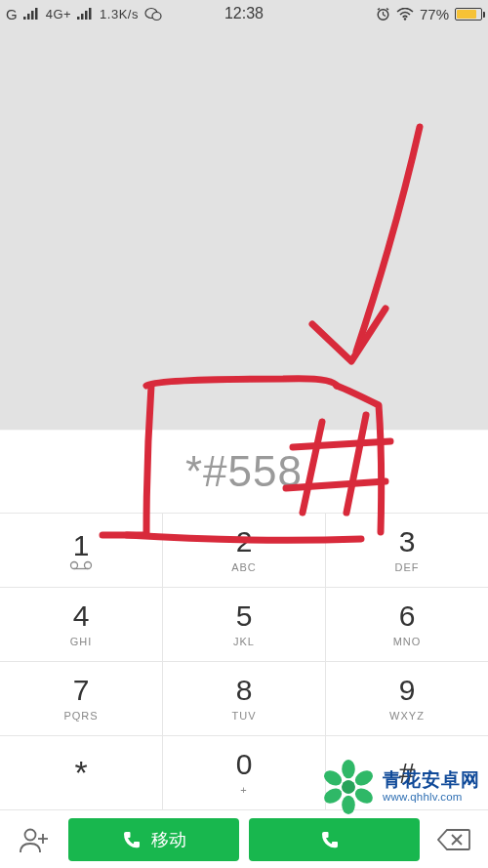 The width and height of the screenshot is (488, 868). I want to click on key-8: 8 TUV, so click(244, 698).